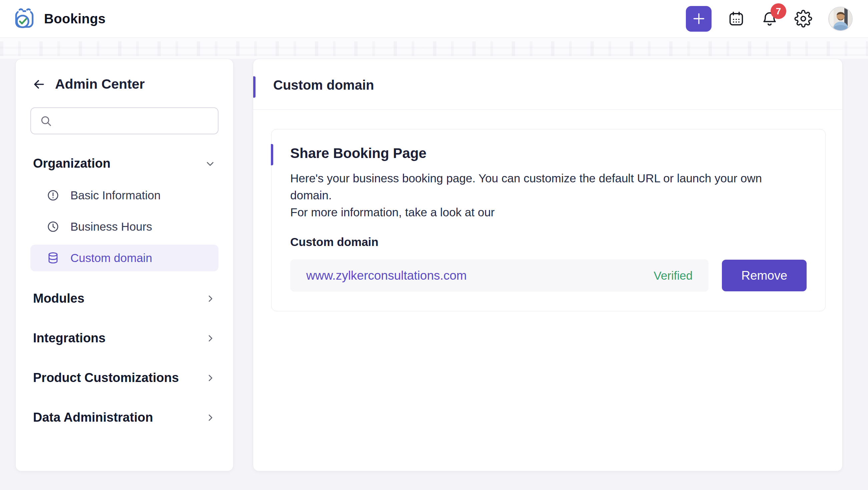 The width and height of the screenshot is (868, 490). What do you see at coordinates (124, 227) in the screenshot?
I see `sidebar-item-business-hours: Business Hours` at bounding box center [124, 227].